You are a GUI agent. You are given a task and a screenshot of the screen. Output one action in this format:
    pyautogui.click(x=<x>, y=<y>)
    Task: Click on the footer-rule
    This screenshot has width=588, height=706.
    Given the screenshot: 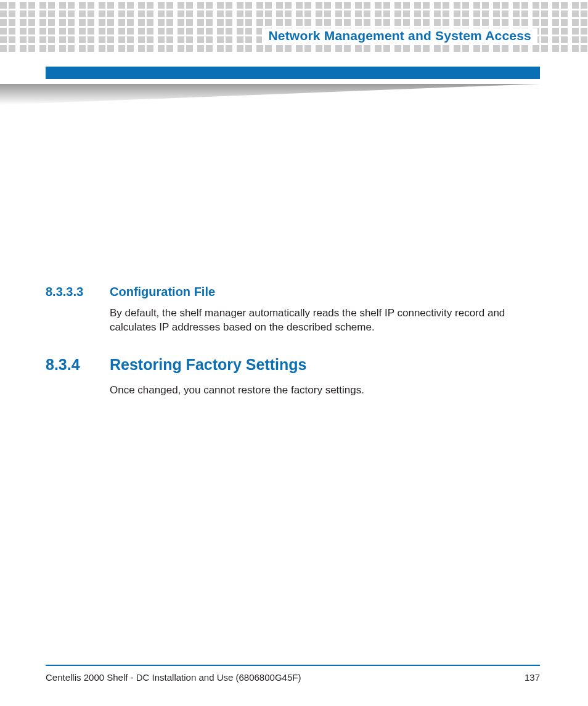 What is the action you would take?
    pyautogui.click(x=293, y=665)
    